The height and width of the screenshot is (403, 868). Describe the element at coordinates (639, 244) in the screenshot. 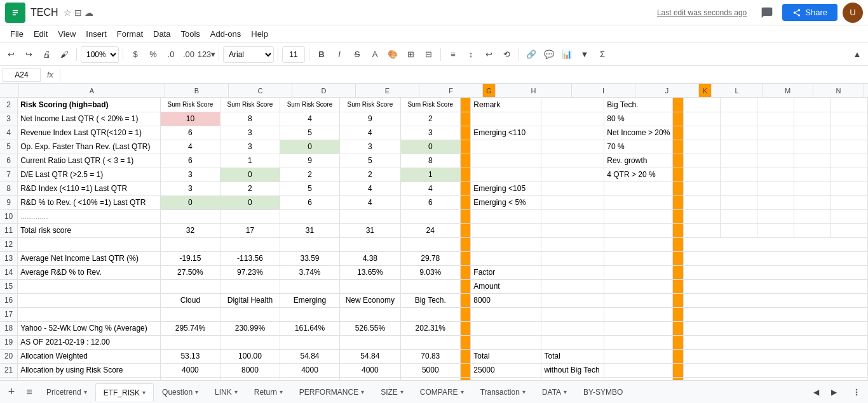

I see `cell-j12` at that location.